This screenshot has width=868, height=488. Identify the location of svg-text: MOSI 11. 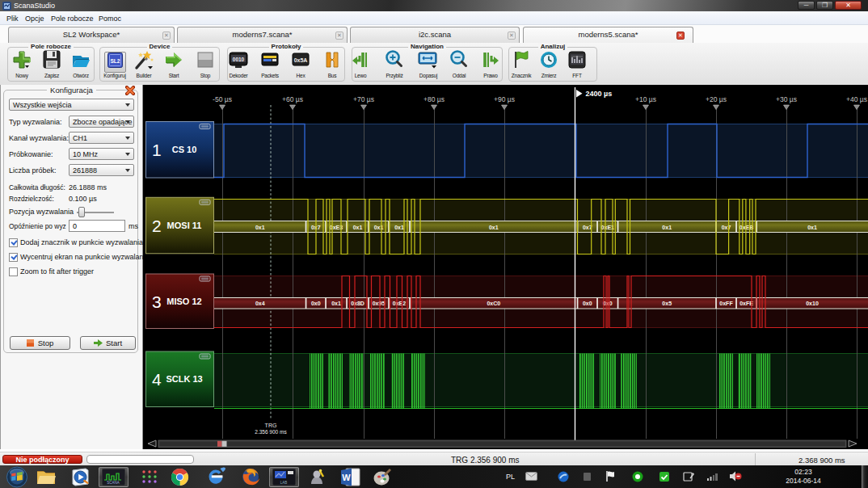
(184, 225).